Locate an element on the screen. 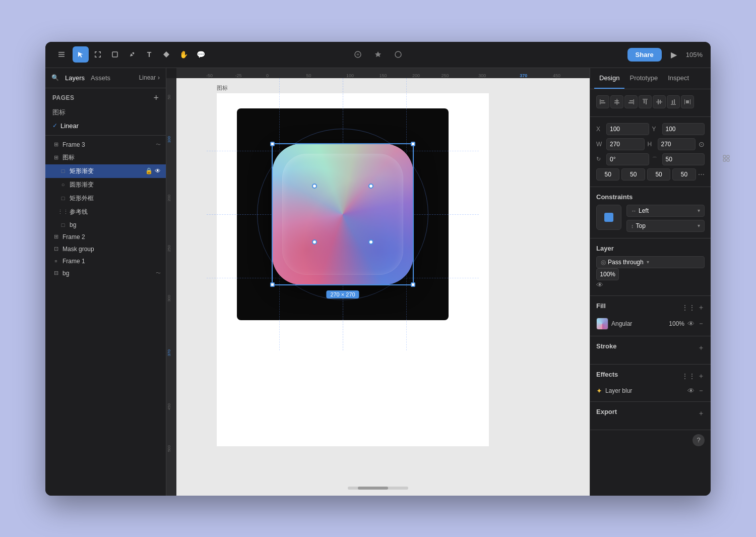 This screenshot has width=756, height=537. stroke-title-row: Stroke ＋ is located at coordinates (650, 348).